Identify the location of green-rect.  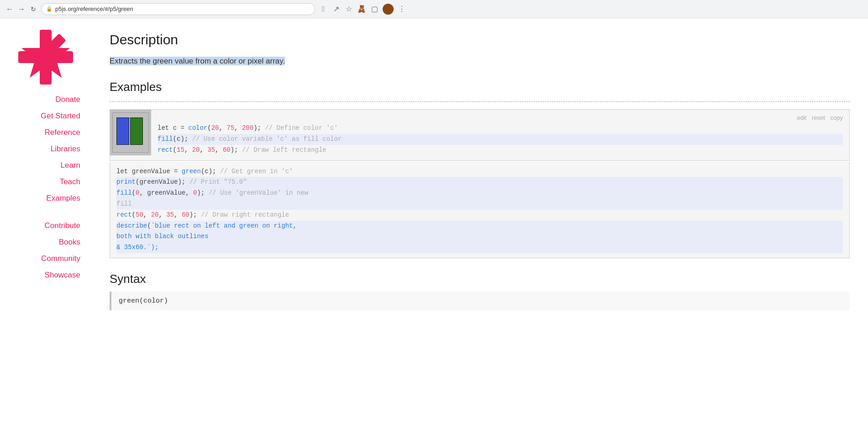
(137, 131).